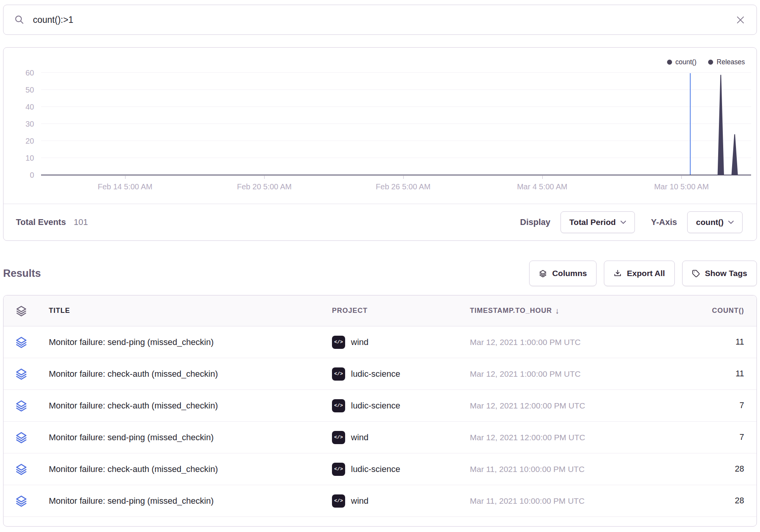  What do you see at coordinates (22, 107) in the screenshot?
I see `y-axis-tick-label: 40` at bounding box center [22, 107].